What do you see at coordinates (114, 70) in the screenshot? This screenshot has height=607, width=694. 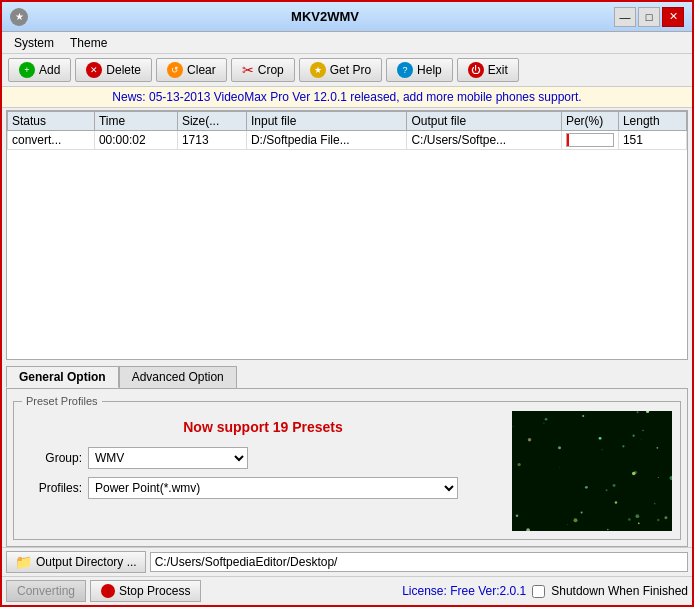 I see `delete-button: ✕ Delete` at bounding box center [114, 70].